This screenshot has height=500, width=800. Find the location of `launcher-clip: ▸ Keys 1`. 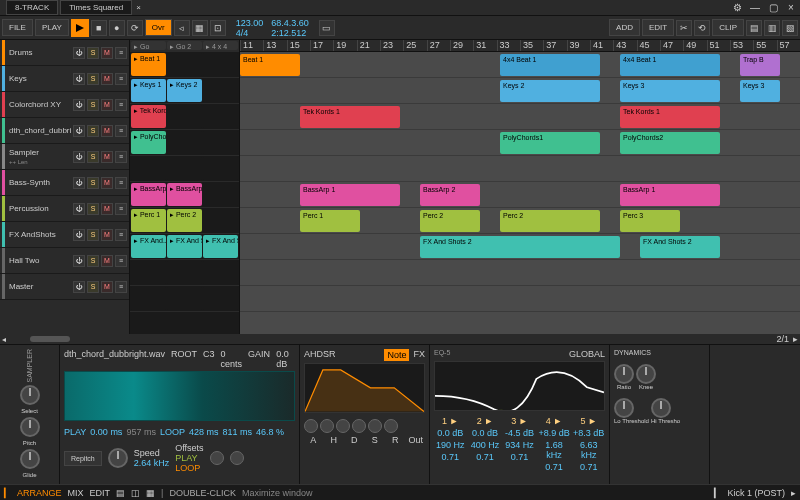

launcher-clip: ▸ Keys 1 is located at coordinates (148, 90).